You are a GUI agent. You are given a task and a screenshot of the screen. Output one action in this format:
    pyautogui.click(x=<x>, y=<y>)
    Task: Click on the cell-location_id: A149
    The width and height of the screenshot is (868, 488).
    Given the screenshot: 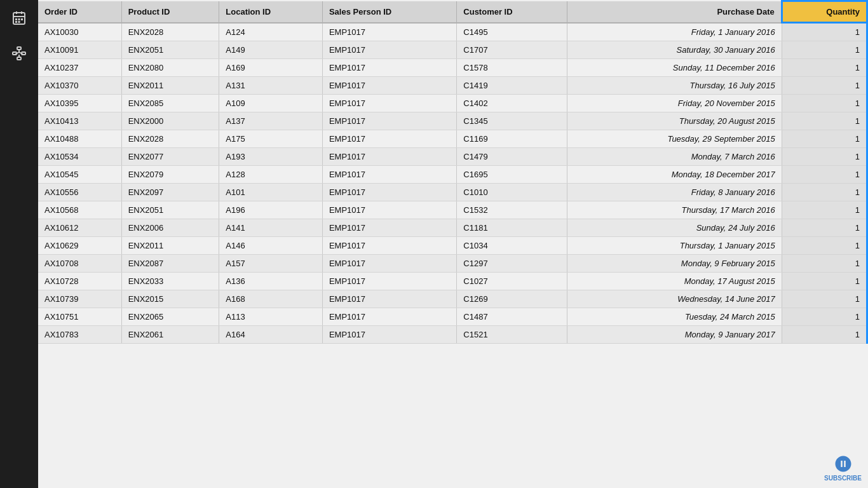 What is the action you would take?
    pyautogui.click(x=271, y=50)
    